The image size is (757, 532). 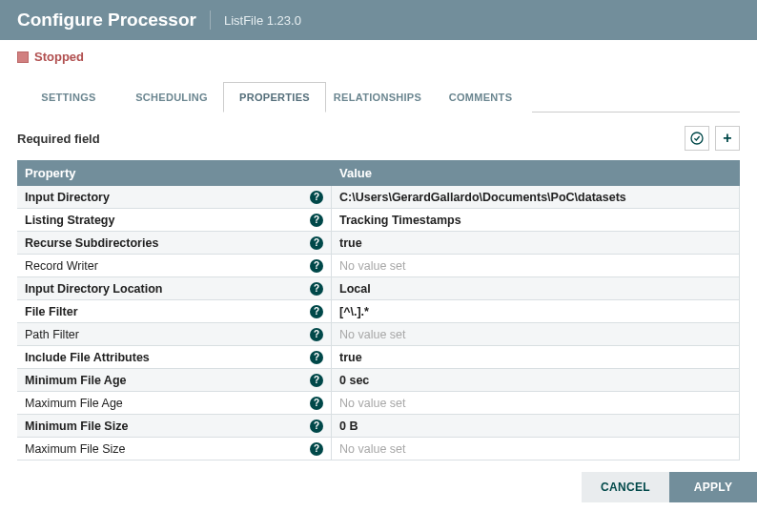 What do you see at coordinates (61, 266) in the screenshot?
I see `property-name-label: Record Writer` at bounding box center [61, 266].